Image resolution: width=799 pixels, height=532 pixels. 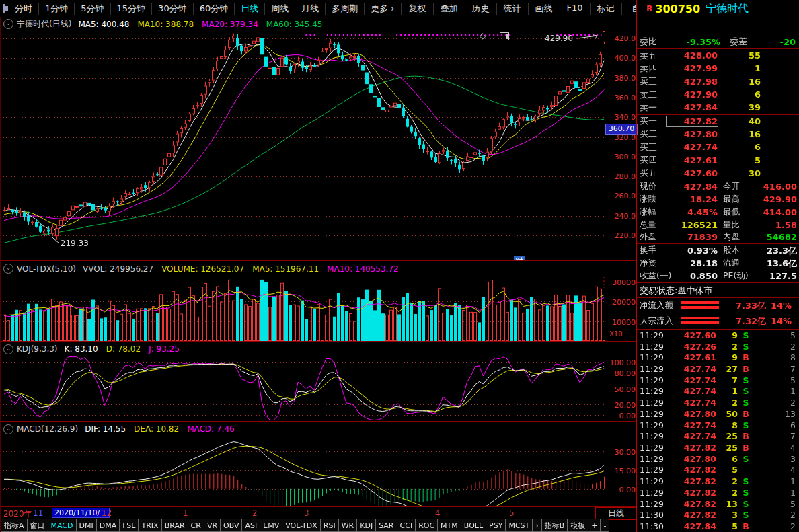 What do you see at coordinates (87, 525) in the screenshot?
I see `indicator-tab-DMI: DMI` at bounding box center [87, 525].